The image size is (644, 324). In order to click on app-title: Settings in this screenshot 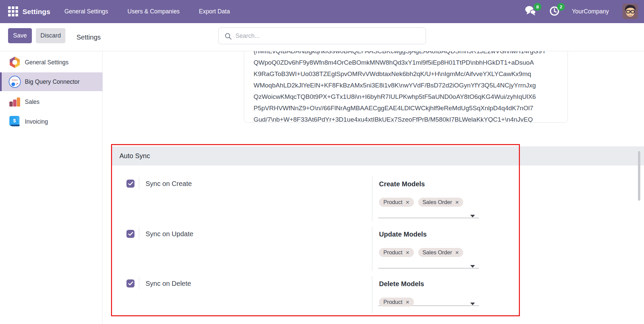, I will do `click(36, 11)`.